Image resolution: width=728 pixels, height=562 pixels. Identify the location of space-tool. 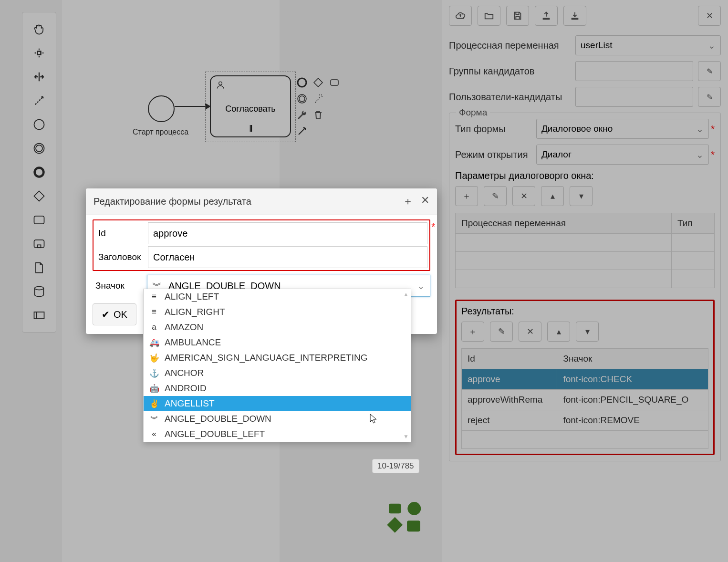
(39, 77).